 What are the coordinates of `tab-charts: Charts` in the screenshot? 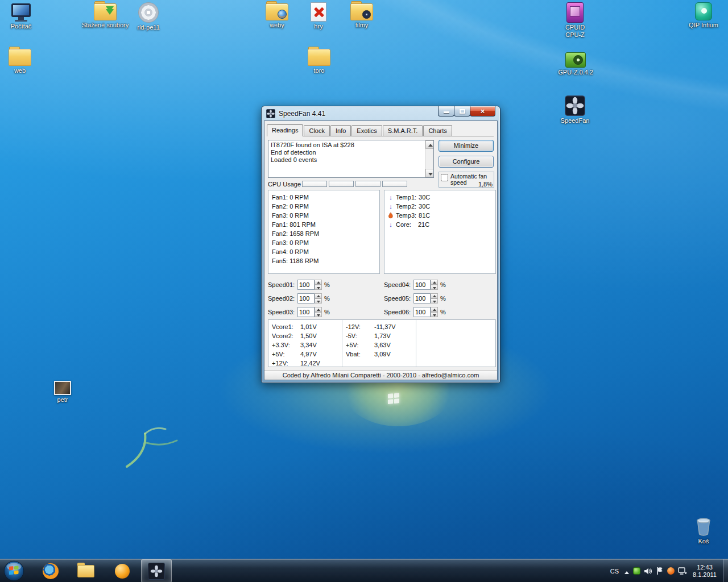 It's located at (437, 131).